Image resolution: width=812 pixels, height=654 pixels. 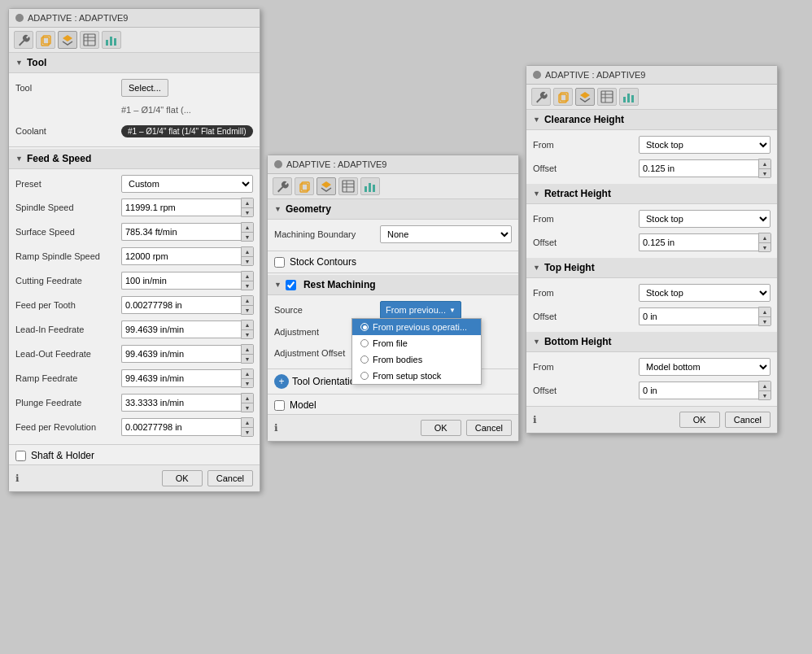 What do you see at coordinates (705, 219) in the screenshot?
I see `retract-from-select: Stock top Model top Selected contour` at bounding box center [705, 219].